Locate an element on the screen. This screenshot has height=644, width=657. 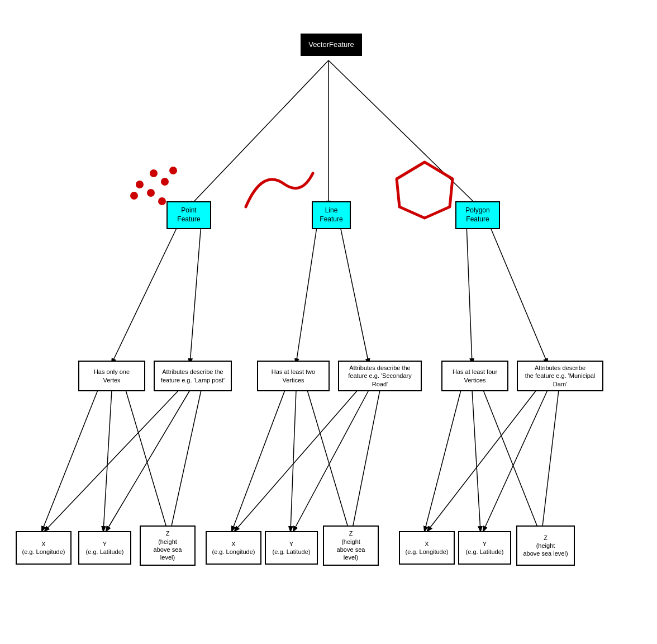
z1-node: Z (height above sea level) is located at coordinates (168, 546).